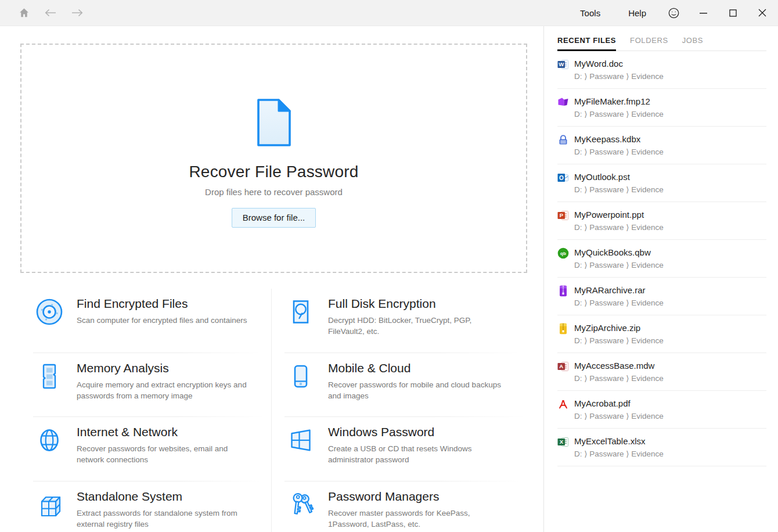 The image size is (778, 532). Describe the element at coordinates (77, 13) in the screenshot. I see `forward-arrow-icon` at that location.